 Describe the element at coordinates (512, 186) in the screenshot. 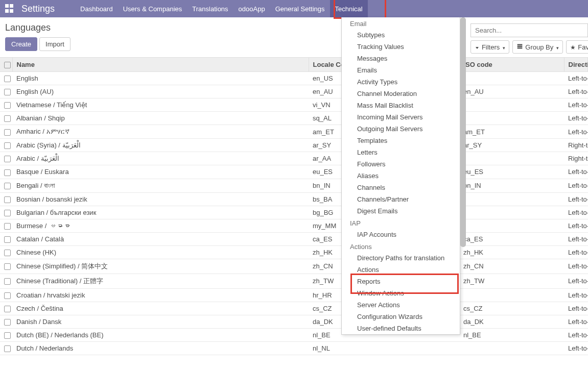

I see `cell-iso: bn_IN` at that location.